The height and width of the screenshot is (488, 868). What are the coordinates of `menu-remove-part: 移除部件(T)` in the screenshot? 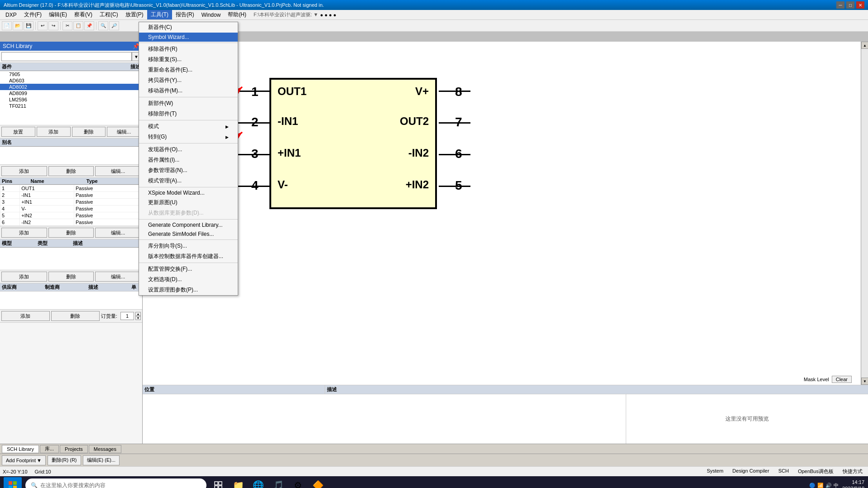 It's located at (188, 114).